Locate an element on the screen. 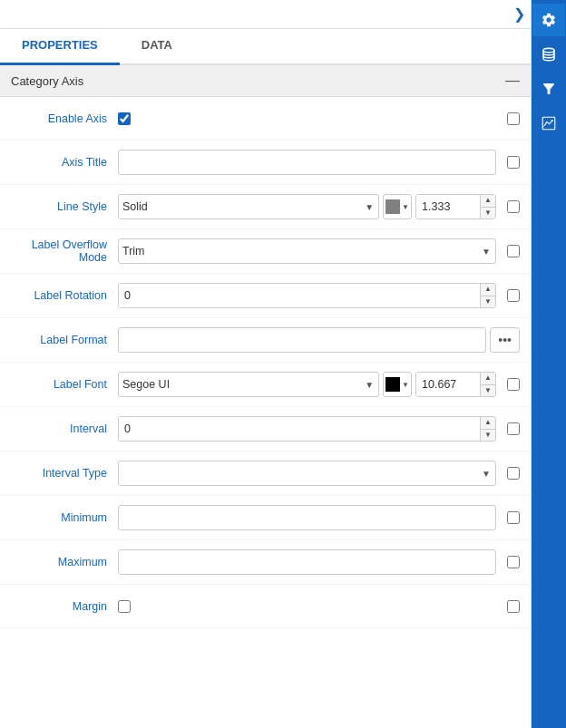  label-font-size-down-button: ▼ is located at coordinates (488, 392).